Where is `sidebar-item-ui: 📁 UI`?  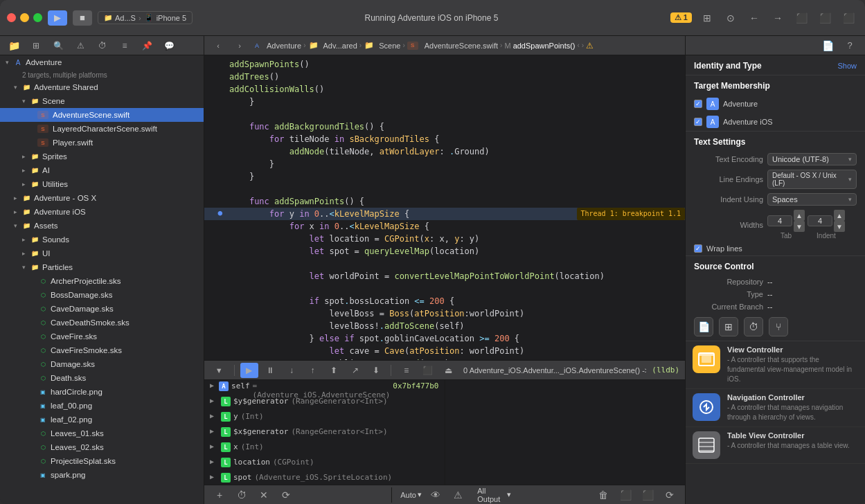
sidebar-item-ui: 📁 UI is located at coordinates (102, 253).